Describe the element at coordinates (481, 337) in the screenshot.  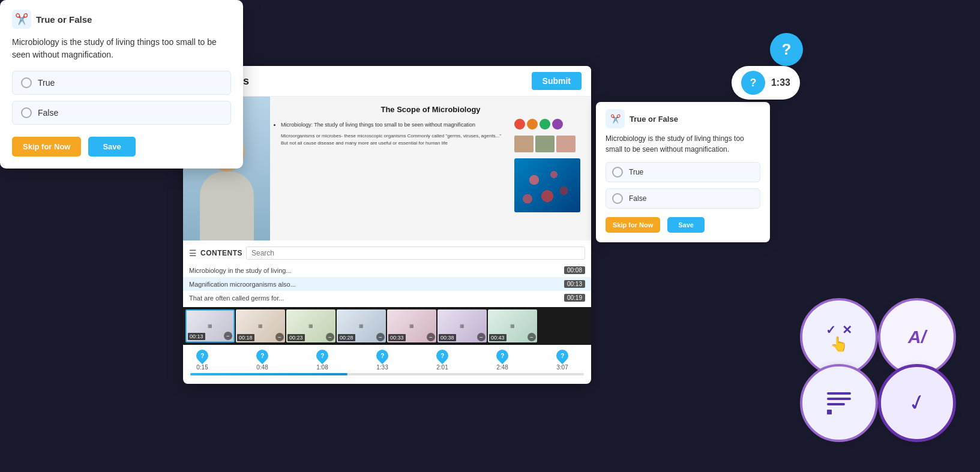
I see `thumb-minus-6: −` at that location.